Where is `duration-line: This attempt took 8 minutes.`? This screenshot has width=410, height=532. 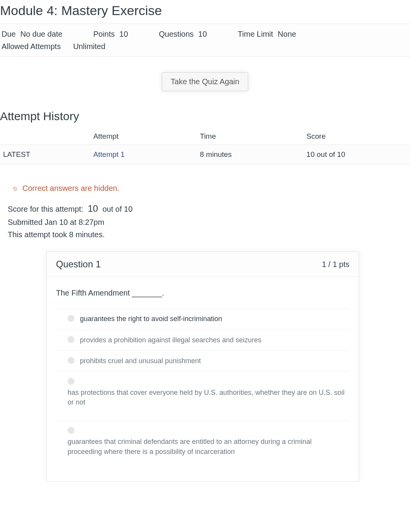 duration-line: This attempt took 8 minutes. is located at coordinates (209, 235).